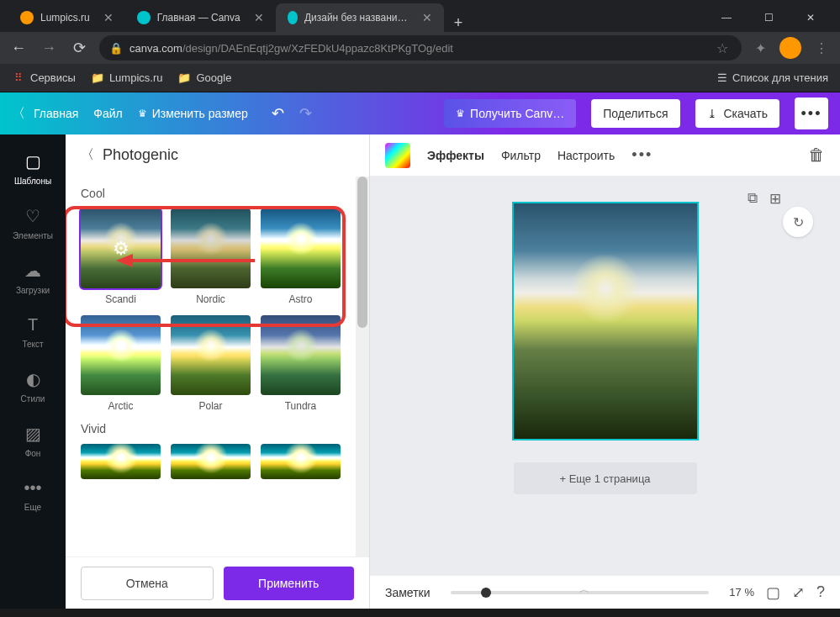  Describe the element at coordinates (66, 18) in the screenshot. I see `tab-title: Lumpics.ru` at that location.